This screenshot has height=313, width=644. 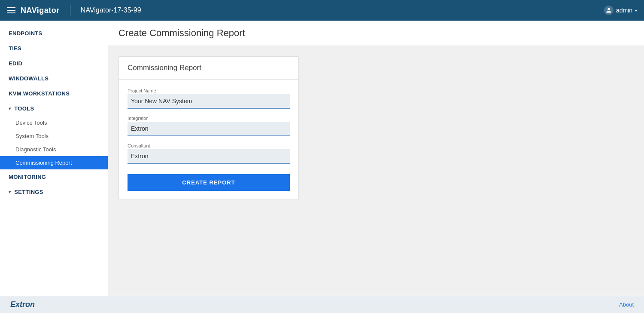 I want to click on about-link: About, so click(x=626, y=304).